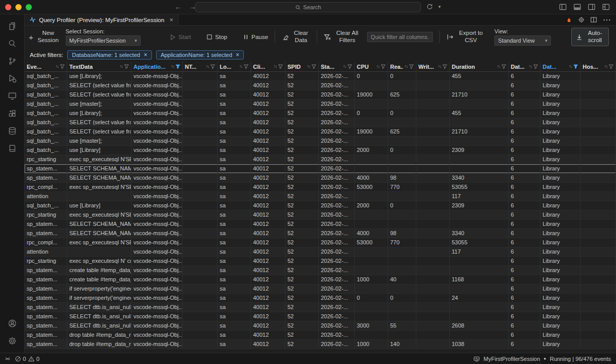 The width and height of the screenshot is (616, 364). Describe the element at coordinates (320, 335) in the screenshot. I see `table-row: sp_statem...drop table #temp_data_ret...…` at that location.